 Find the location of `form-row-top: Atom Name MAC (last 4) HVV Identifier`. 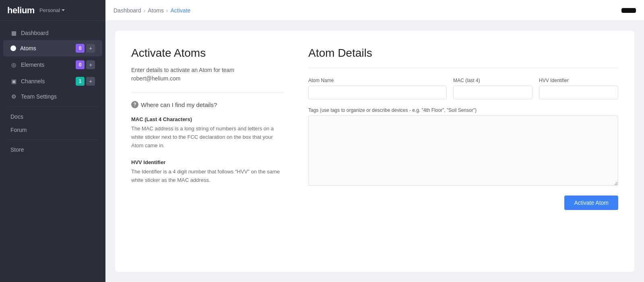

form-row-top: Atom Name MAC (last 4) HVV Identifier is located at coordinates (463, 89).